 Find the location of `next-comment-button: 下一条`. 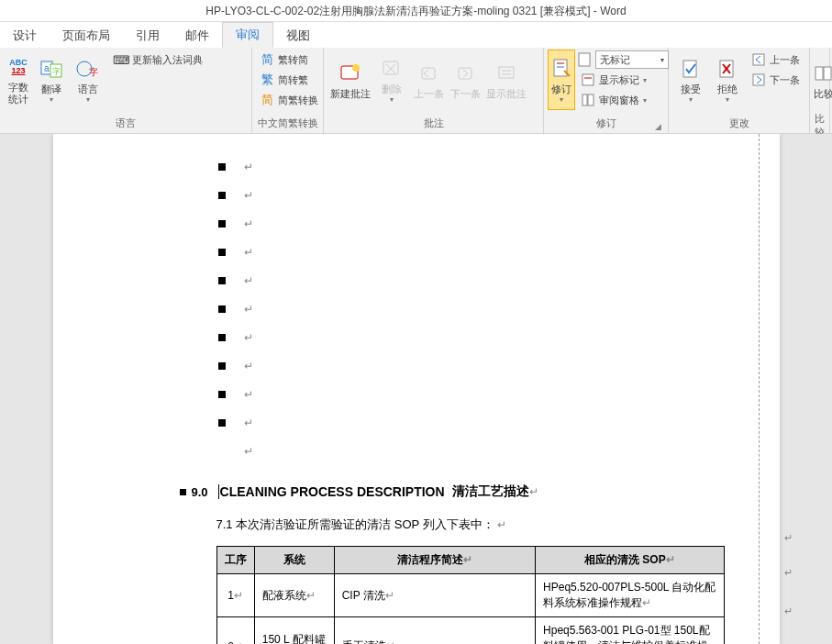

next-comment-button: 下一条 is located at coordinates (465, 80).